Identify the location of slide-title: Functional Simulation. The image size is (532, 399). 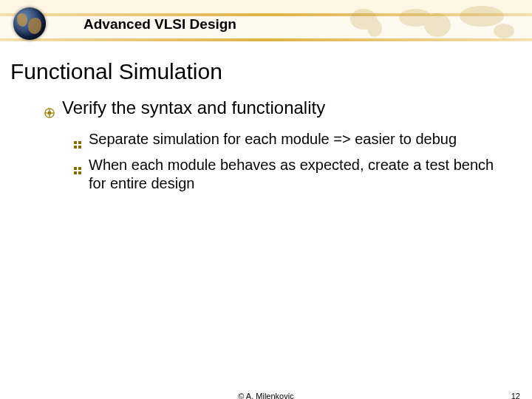
(117, 72).